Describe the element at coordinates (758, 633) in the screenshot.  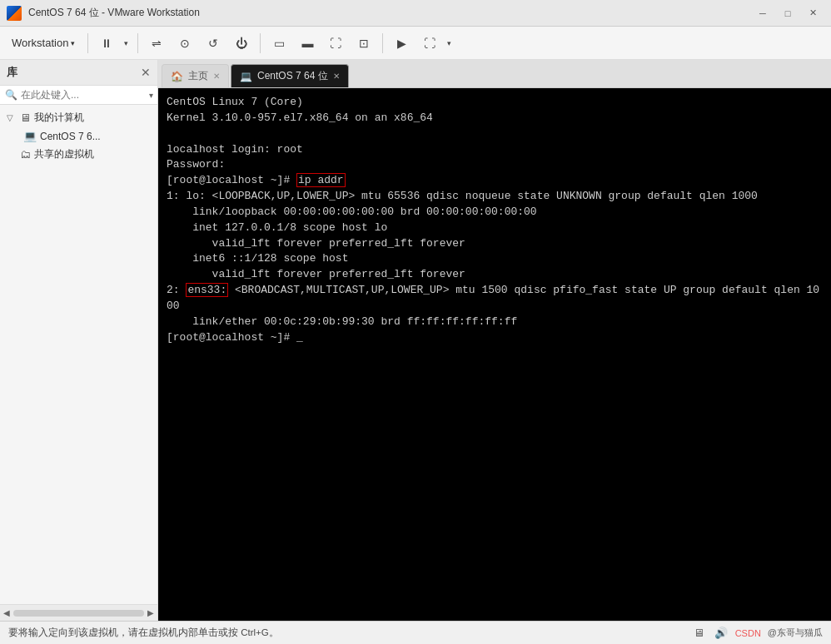
I see `status-bar-right: 🖥 🔊 CSDN @东哥与猫瓜` at that location.